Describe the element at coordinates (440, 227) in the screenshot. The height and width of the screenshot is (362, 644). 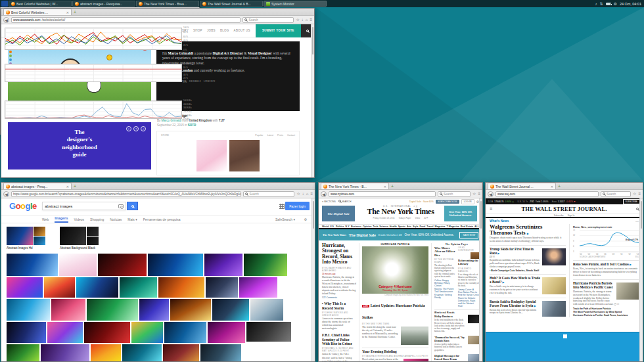
I see `section-nav-item: Magazine` at that location.